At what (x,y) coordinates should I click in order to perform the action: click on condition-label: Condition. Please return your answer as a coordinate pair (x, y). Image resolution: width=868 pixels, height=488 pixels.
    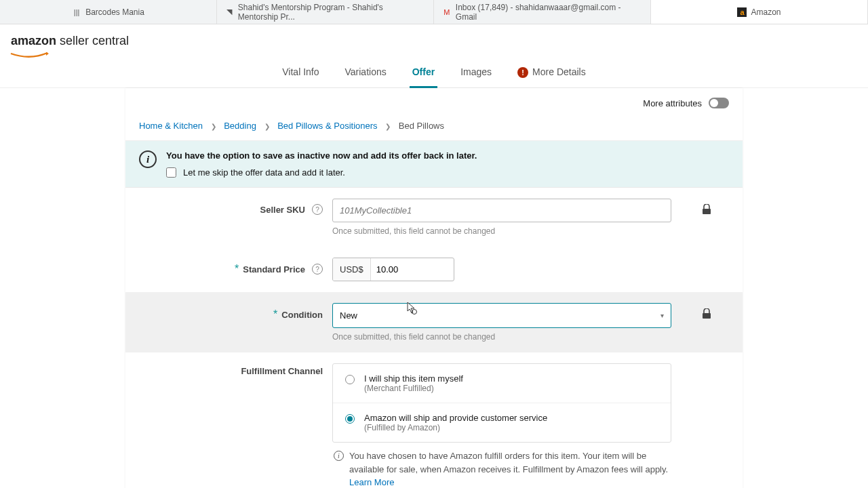
    Looking at the image, I should click on (302, 314).